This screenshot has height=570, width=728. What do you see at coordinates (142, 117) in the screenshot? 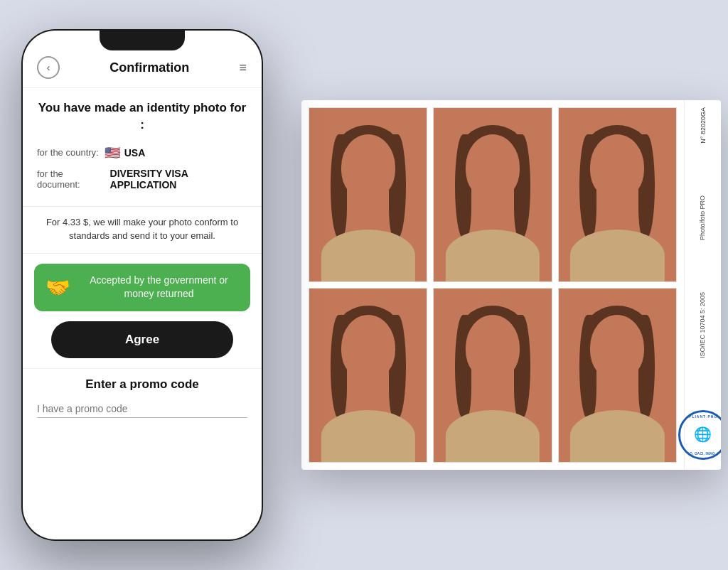
I see `identity-title: You have made an identity photo for :` at bounding box center [142, 117].